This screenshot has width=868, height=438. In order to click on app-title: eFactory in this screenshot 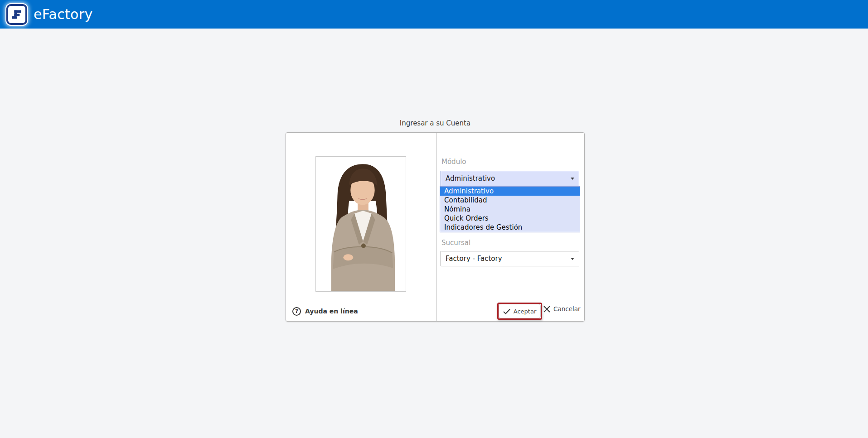, I will do `click(63, 14)`.